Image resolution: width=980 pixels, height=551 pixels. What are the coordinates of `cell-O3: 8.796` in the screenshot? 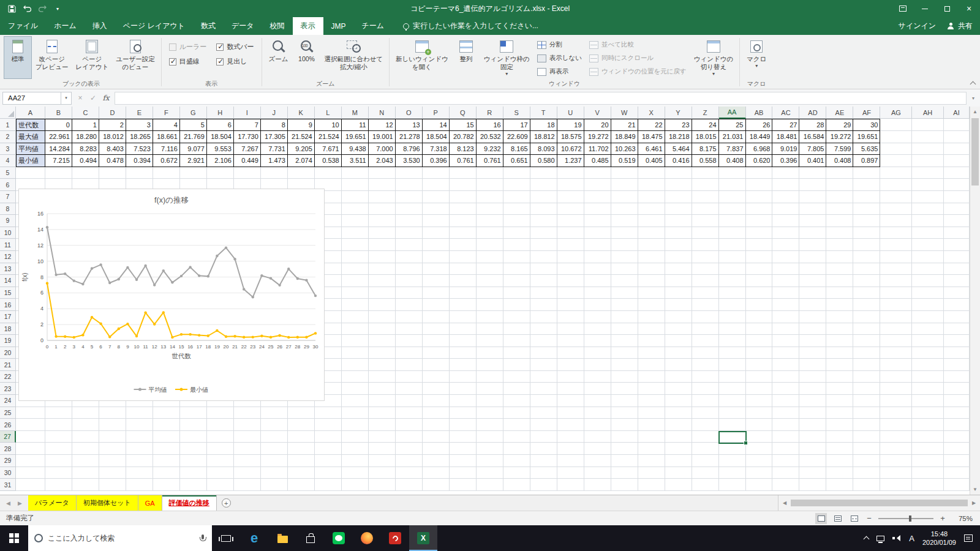 It's located at (409, 149).